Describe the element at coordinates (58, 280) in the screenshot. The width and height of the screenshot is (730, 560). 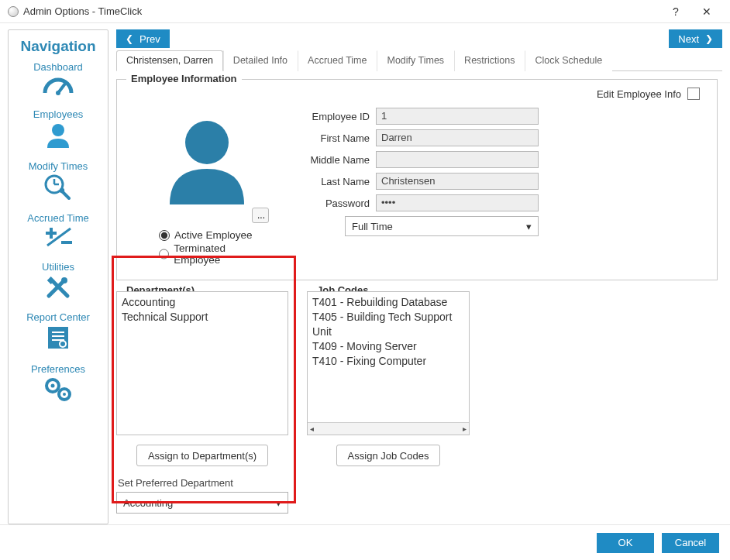
I see `sidebar-item-utilities: Utilities` at that location.